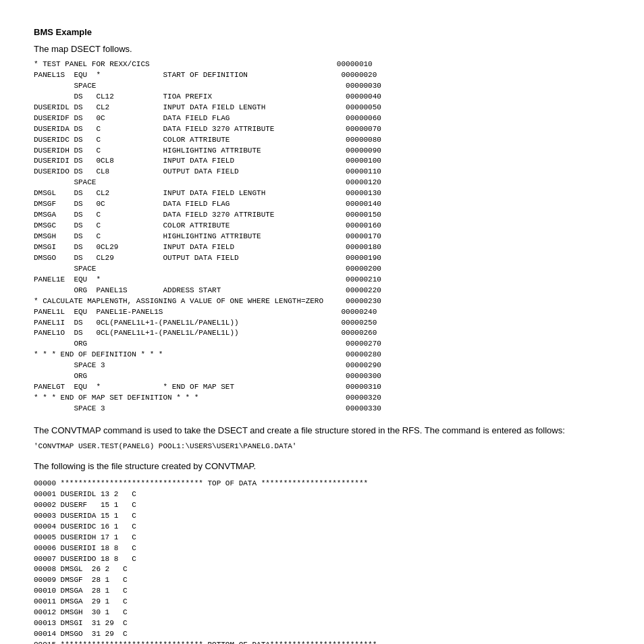 This screenshot has height=644, width=644. What do you see at coordinates (322, 431) in the screenshot?
I see `body-text-1: The CONVTMAP command is used to take the…` at bounding box center [322, 431].